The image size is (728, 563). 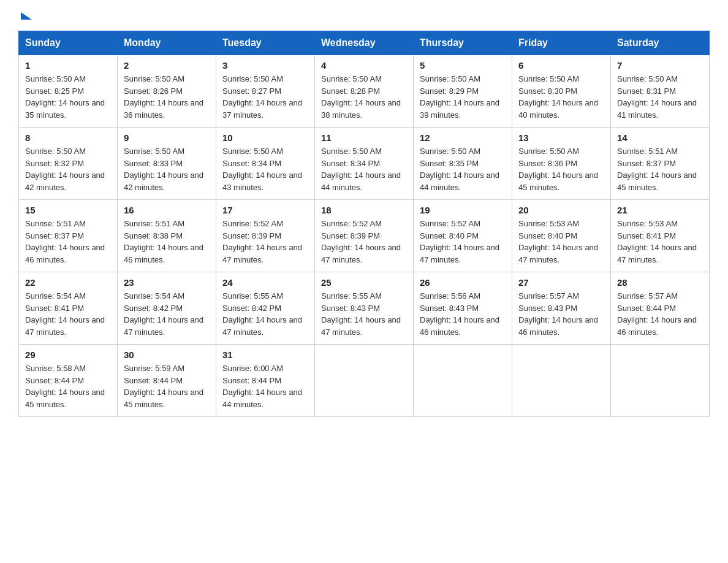 What do you see at coordinates (460, 97) in the screenshot?
I see `day-info: Sunrise: 5:50 AMSunset: 8:29 PMDaylight:…` at bounding box center [460, 97].